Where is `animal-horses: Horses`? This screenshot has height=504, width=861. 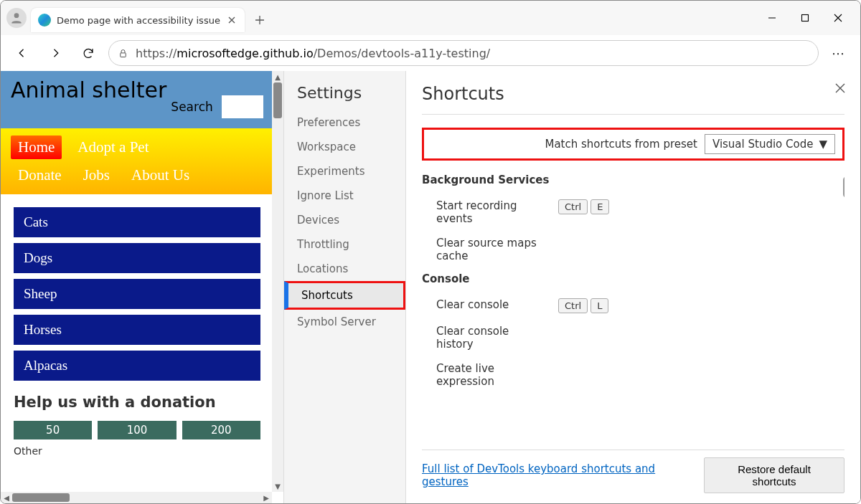 animal-horses: Horses is located at coordinates (137, 330).